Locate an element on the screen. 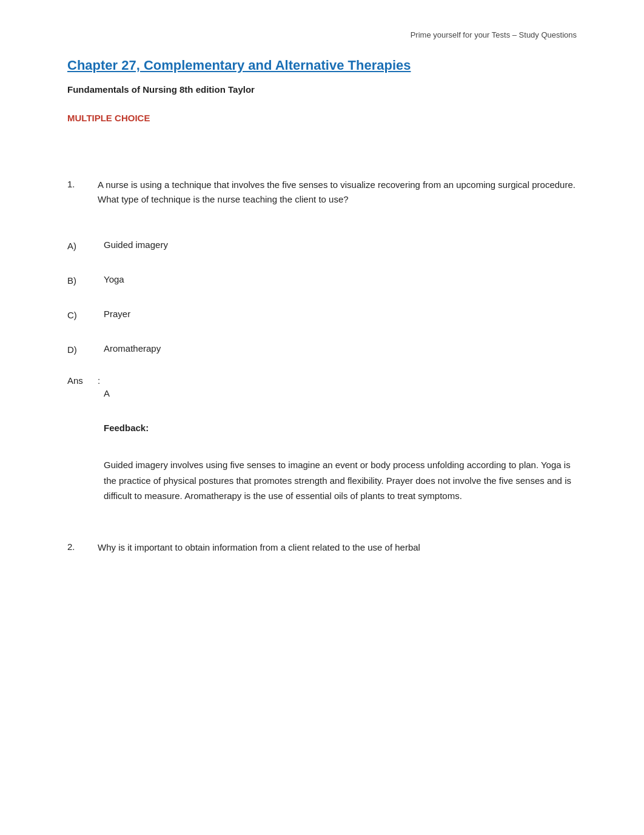  section-label: MULTIPLE CHOICE is located at coordinates (322, 118).